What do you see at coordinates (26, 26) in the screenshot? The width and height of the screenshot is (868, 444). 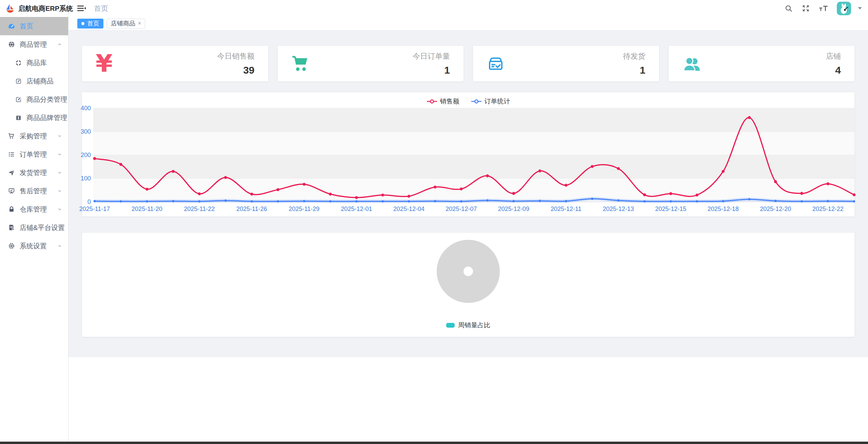 I see `sidebar-item-label: 首页` at bounding box center [26, 26].